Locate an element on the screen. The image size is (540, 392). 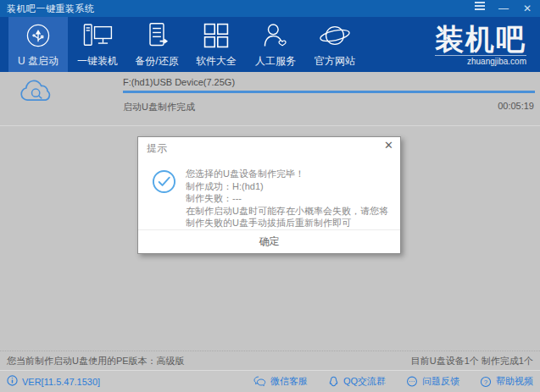
qq-group-link: QQ交流群 is located at coordinates (357, 381).